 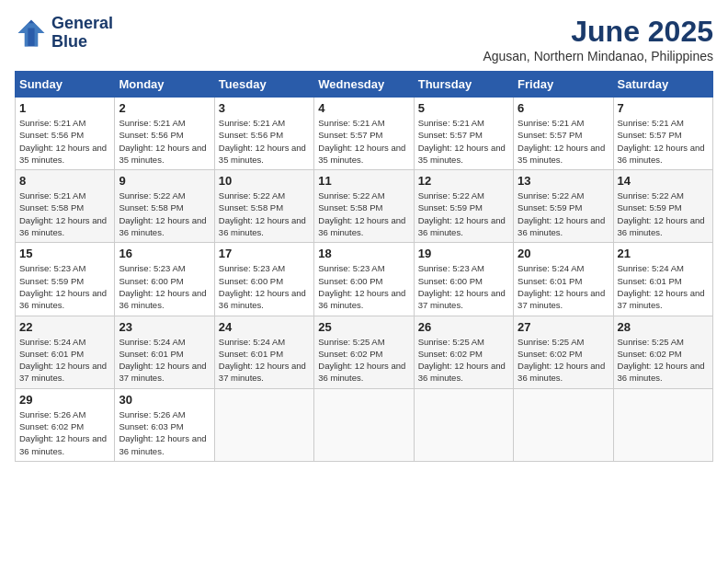 What do you see at coordinates (364, 327) in the screenshot?
I see `day-number: 25` at bounding box center [364, 327].